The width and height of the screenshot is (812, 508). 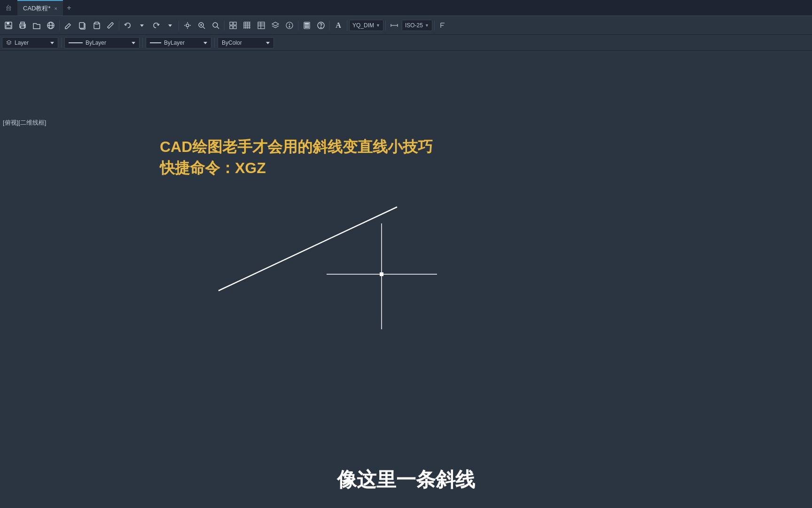 What do you see at coordinates (82, 25) in the screenshot?
I see `copy-button` at bounding box center [82, 25].